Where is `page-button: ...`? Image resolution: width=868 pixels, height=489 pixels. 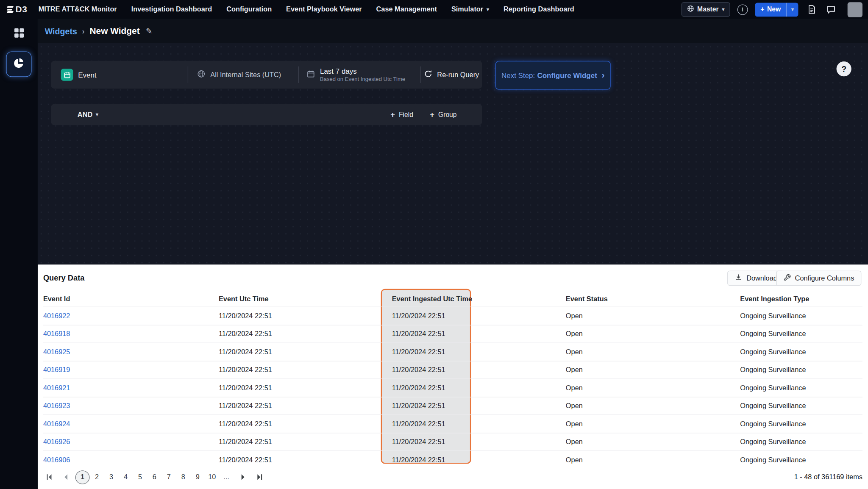
page-button: ... is located at coordinates (226, 477).